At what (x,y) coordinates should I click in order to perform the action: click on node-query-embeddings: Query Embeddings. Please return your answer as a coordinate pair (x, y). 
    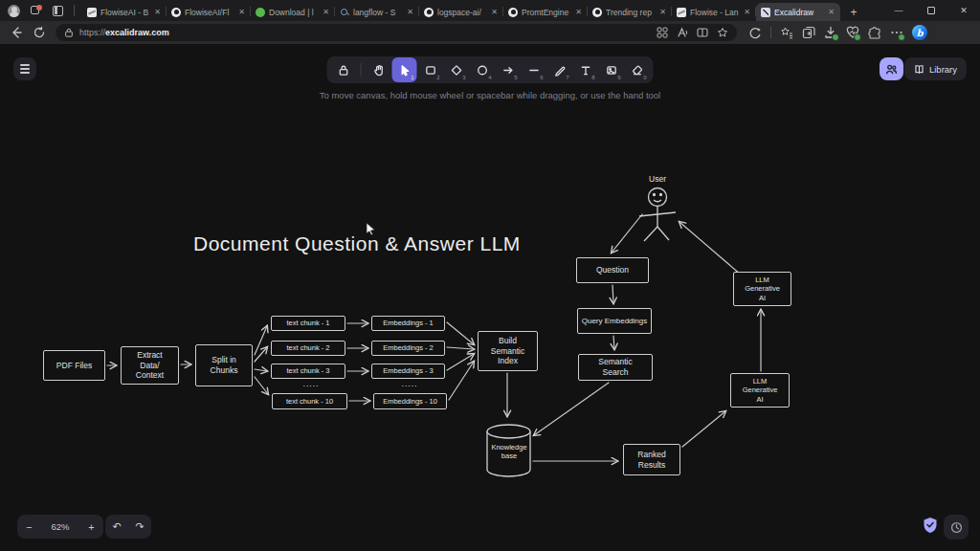
    Looking at the image, I should click on (614, 321).